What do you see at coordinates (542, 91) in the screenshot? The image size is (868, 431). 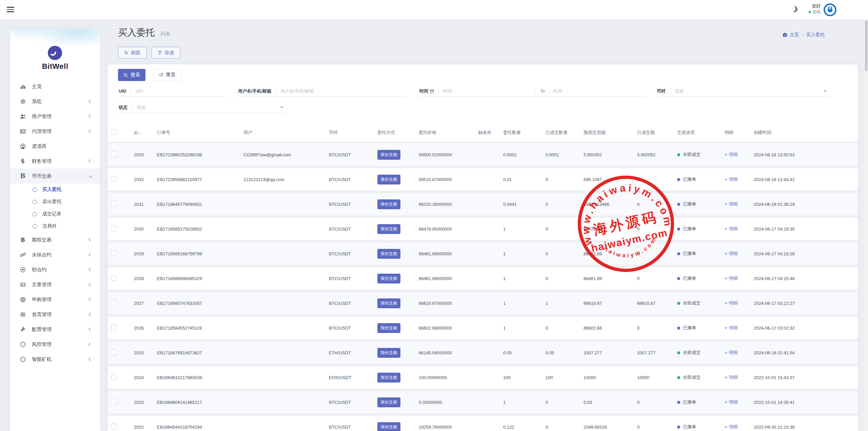 I see `time-to-label: To` at bounding box center [542, 91].